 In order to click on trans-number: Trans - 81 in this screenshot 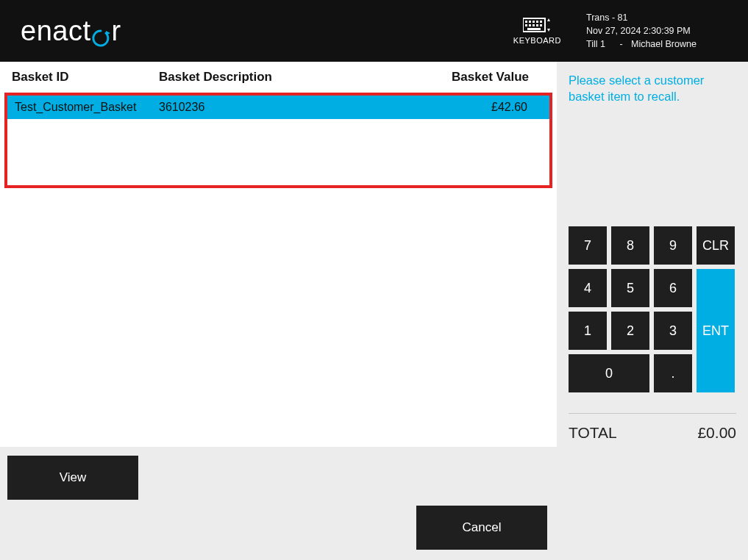, I will do `click(660, 18)`.